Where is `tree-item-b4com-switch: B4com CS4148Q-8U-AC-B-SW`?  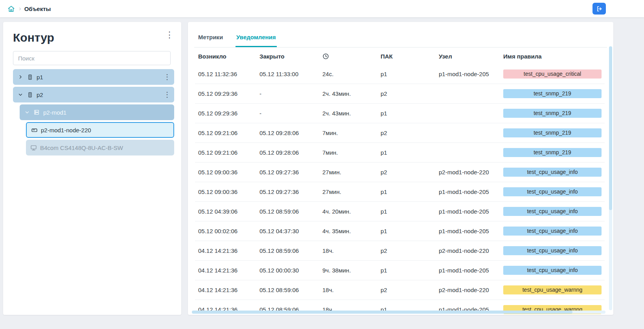 tree-item-b4com-switch: B4com CS4148Q-8U-AC-B-SW is located at coordinates (100, 148).